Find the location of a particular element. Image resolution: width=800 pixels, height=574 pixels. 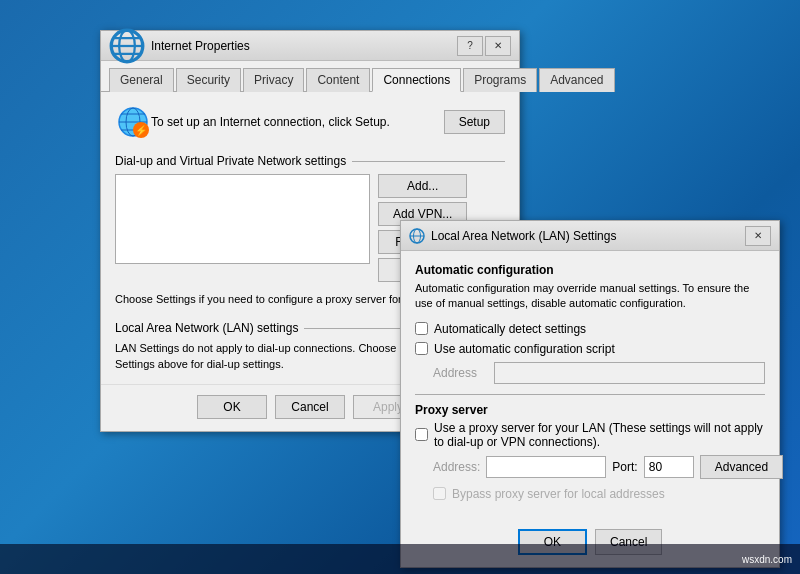

internet-properties-icon is located at coordinates (127, 46).